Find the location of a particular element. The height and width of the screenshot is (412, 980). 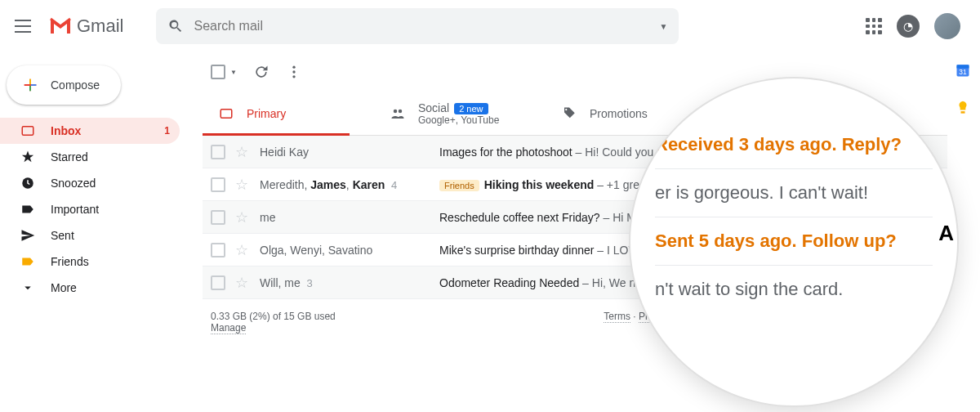

refresh-icon is located at coordinates (261, 72).